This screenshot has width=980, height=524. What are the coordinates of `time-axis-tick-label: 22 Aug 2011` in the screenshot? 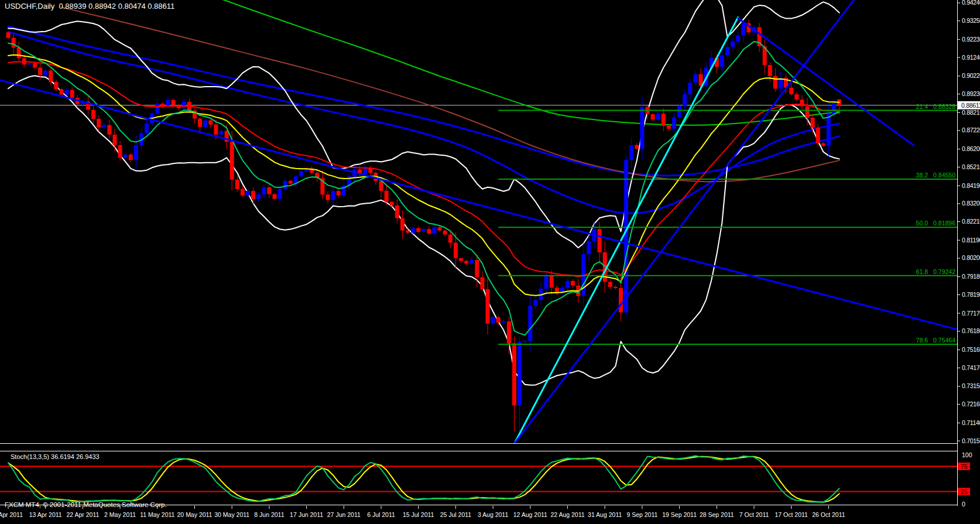 It's located at (567, 515).